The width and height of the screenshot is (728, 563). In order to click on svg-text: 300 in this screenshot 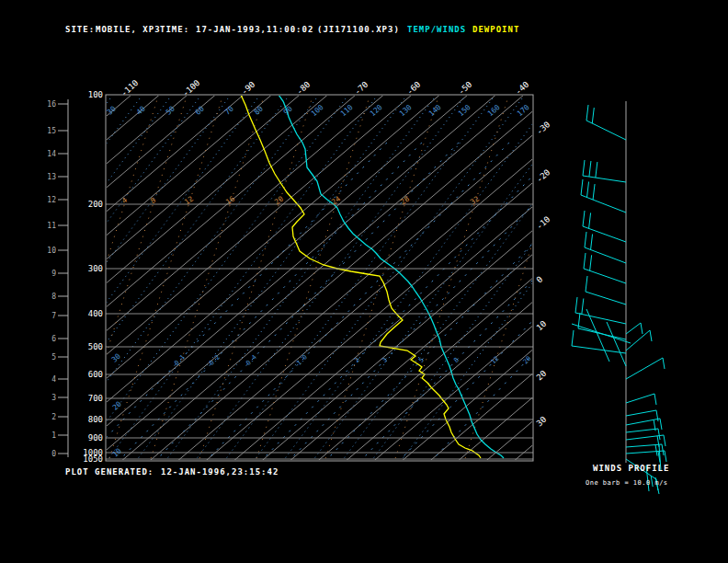, I will do `click(96, 269)`.